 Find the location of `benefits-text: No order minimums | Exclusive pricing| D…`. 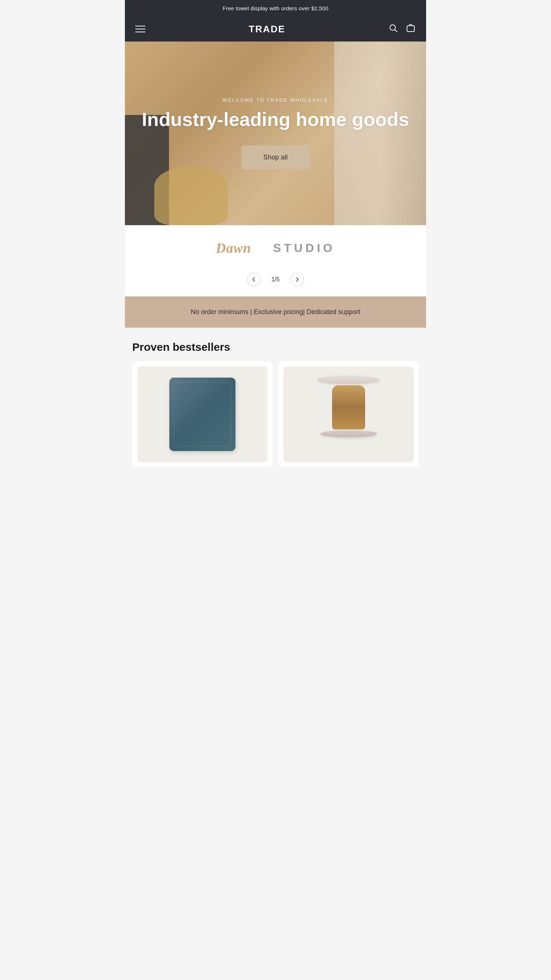

benefits-text: No order minimums | Exclusive pricing| D… is located at coordinates (276, 312).